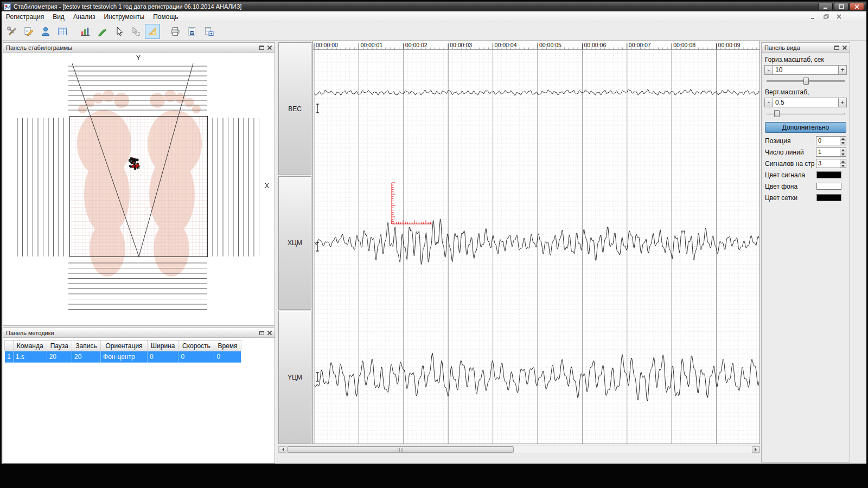 The height and width of the screenshot is (488, 868). Describe the element at coordinates (519, 450) in the screenshot. I see `scrollbar-track` at that location.